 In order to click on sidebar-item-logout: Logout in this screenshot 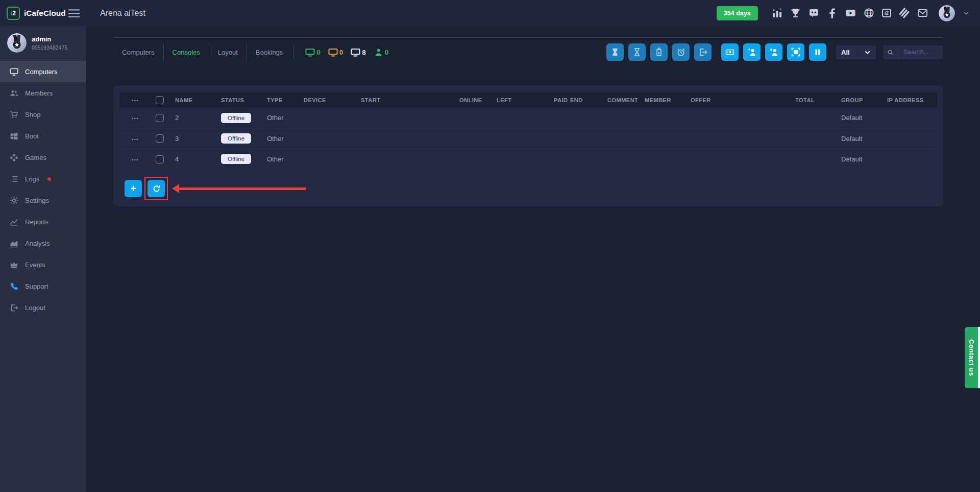, I will do `click(43, 308)`.